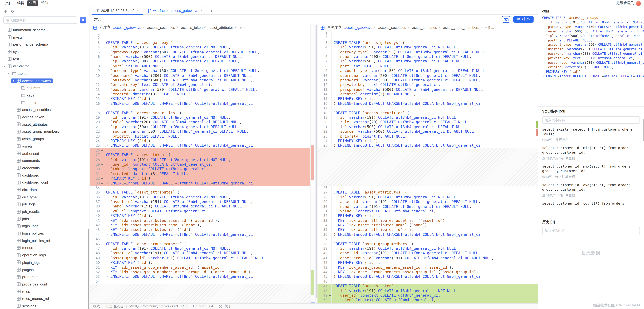  What do you see at coordinates (426, 28) in the screenshot?
I see `target-tab-asset_attributes: asset_attributes×` at bounding box center [426, 28].